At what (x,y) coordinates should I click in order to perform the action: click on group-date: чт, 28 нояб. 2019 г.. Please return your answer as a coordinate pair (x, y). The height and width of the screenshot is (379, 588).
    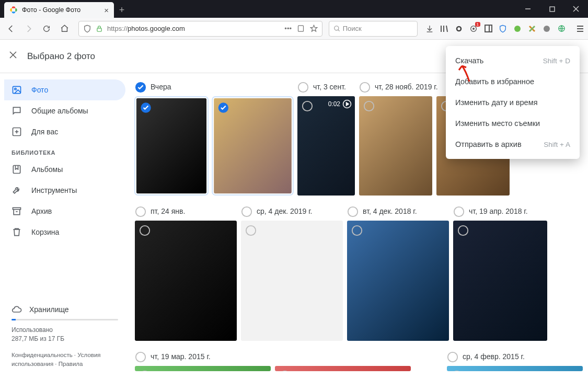
    Looking at the image, I should click on (407, 87).